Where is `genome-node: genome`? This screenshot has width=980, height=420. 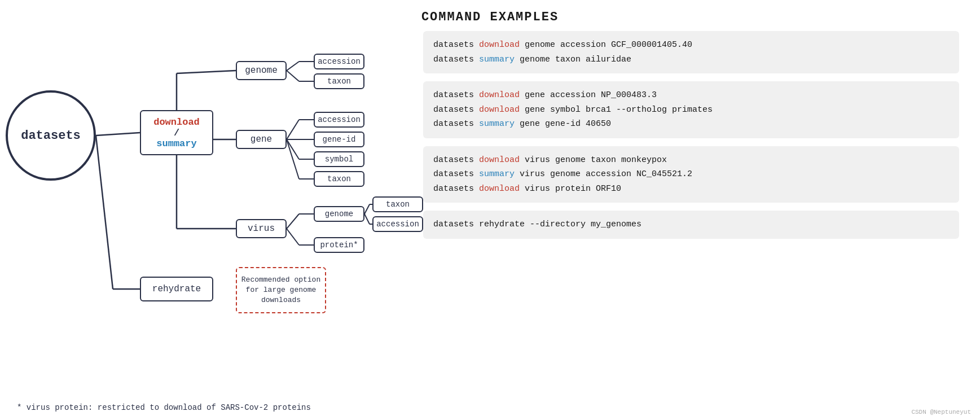 genome-node: genome is located at coordinates (261, 71).